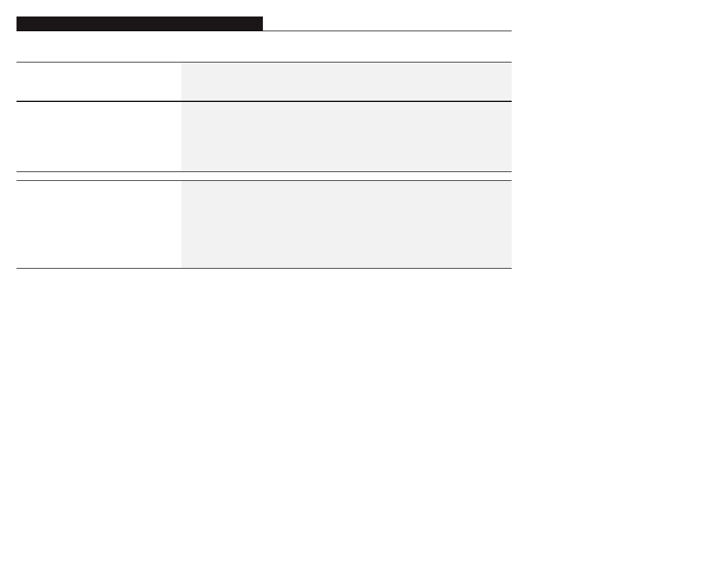 The width and height of the screenshot is (728, 562). What do you see at coordinates (99, 81) in the screenshot?
I see `section-1-header-left` at bounding box center [99, 81].